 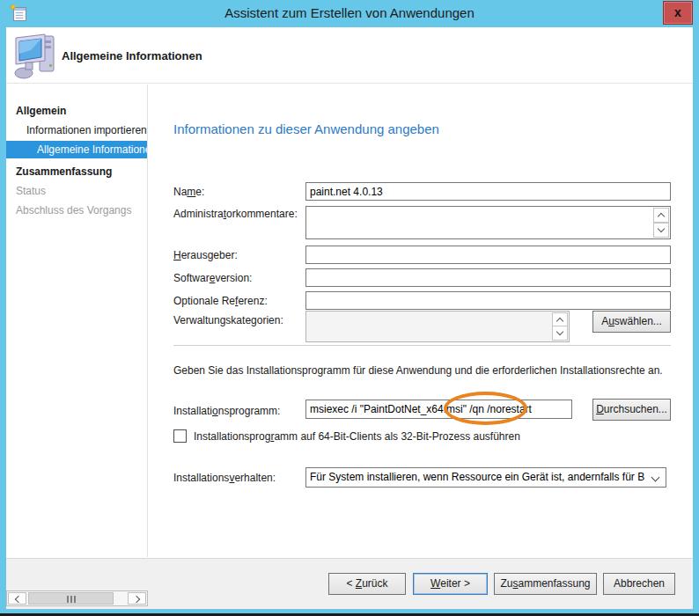 What do you see at coordinates (350, 14) in the screenshot?
I see `title-bar: ✶ Assistent zum Erstellen von Anwendunge…` at bounding box center [350, 14].